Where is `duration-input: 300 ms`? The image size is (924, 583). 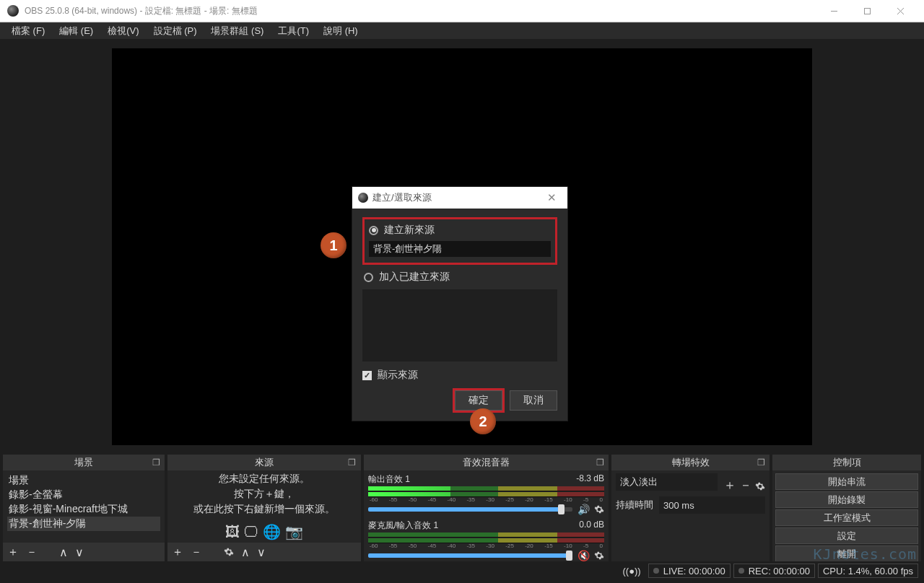 duration-input: 300 ms is located at coordinates (712, 505).